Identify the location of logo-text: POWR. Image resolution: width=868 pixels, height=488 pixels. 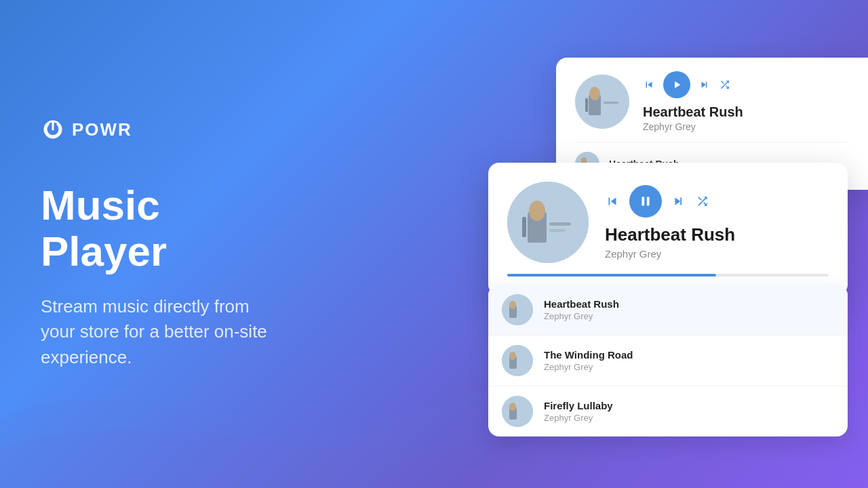
(102, 130).